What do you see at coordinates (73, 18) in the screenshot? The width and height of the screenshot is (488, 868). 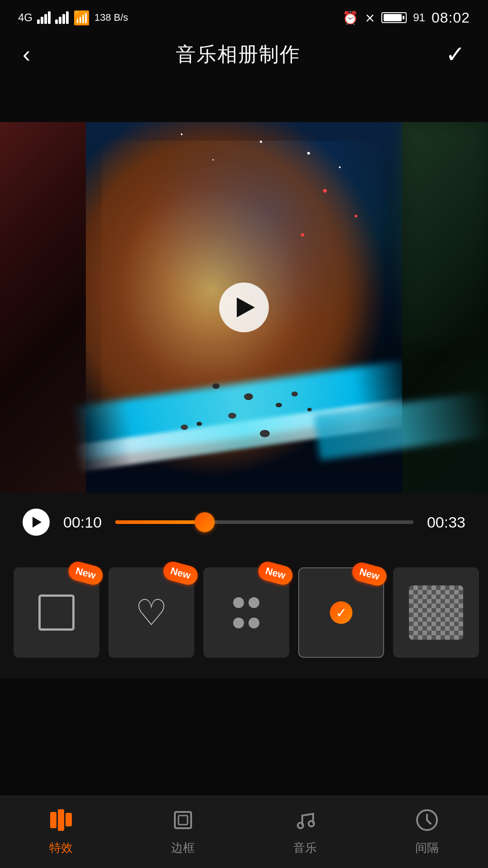 I see `status-left: 4G 📶 138 B/s` at bounding box center [73, 18].